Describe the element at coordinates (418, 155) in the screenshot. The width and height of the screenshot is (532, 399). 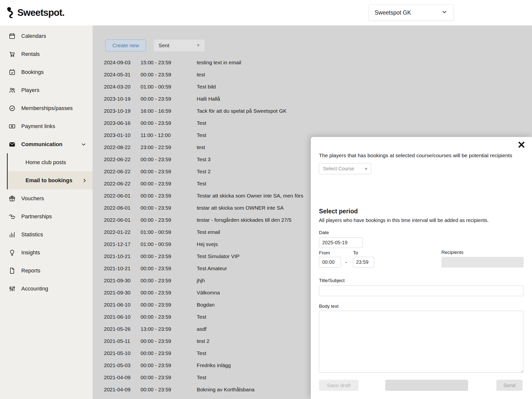
I see `recipients-description: The players that has bookings at selecte…` at that location.